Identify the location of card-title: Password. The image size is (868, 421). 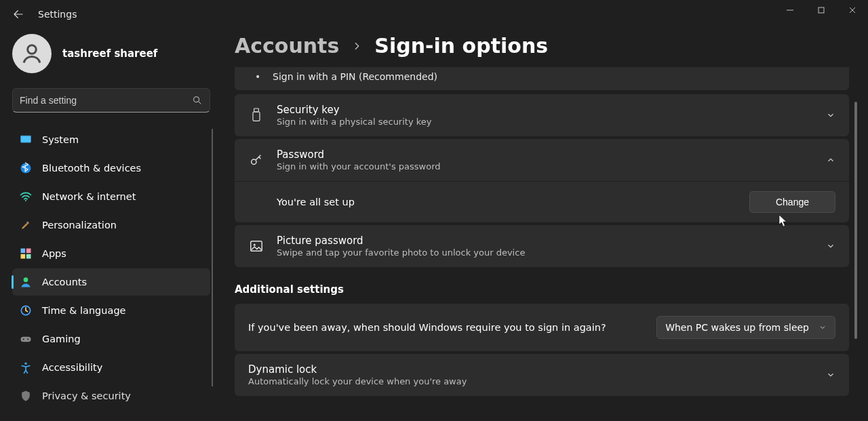
(545, 155).